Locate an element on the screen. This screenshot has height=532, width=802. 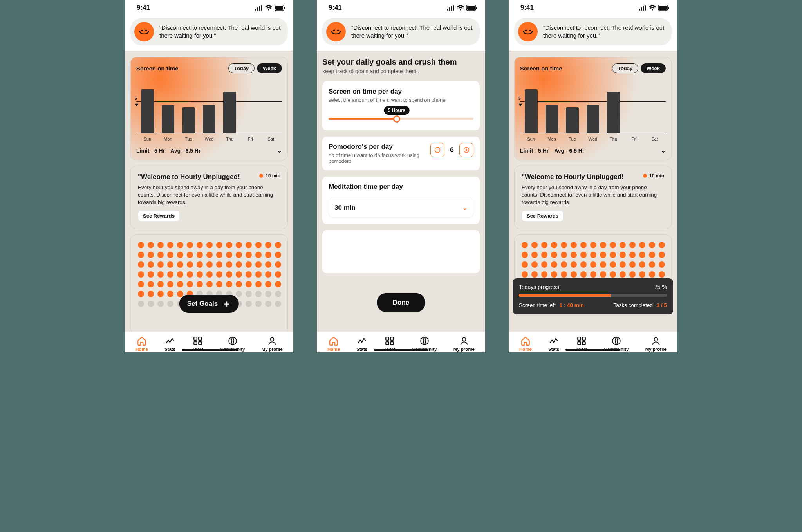
screen-time-chart-card: Screen on time Today Week 5▾ is located at coordinates (209, 108).